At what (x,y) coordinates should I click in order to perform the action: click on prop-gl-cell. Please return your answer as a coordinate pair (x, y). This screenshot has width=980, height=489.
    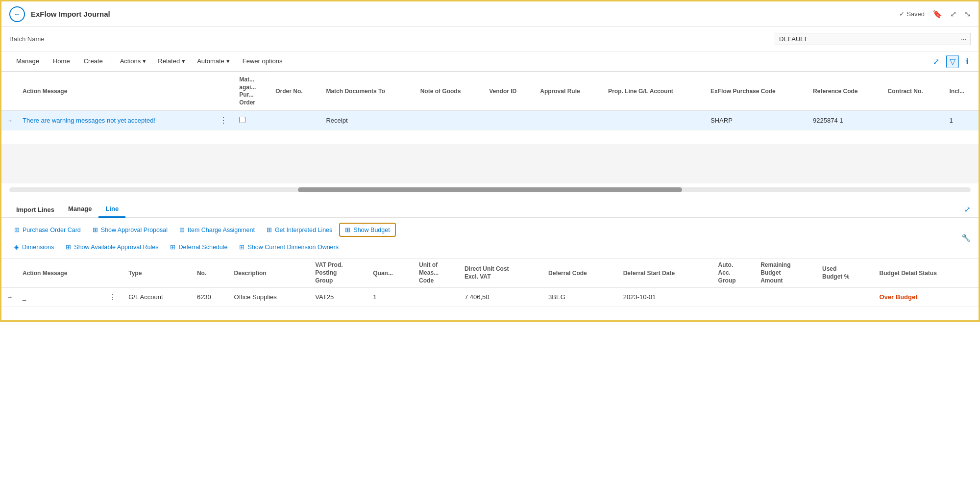
    Looking at the image, I should click on (655, 121).